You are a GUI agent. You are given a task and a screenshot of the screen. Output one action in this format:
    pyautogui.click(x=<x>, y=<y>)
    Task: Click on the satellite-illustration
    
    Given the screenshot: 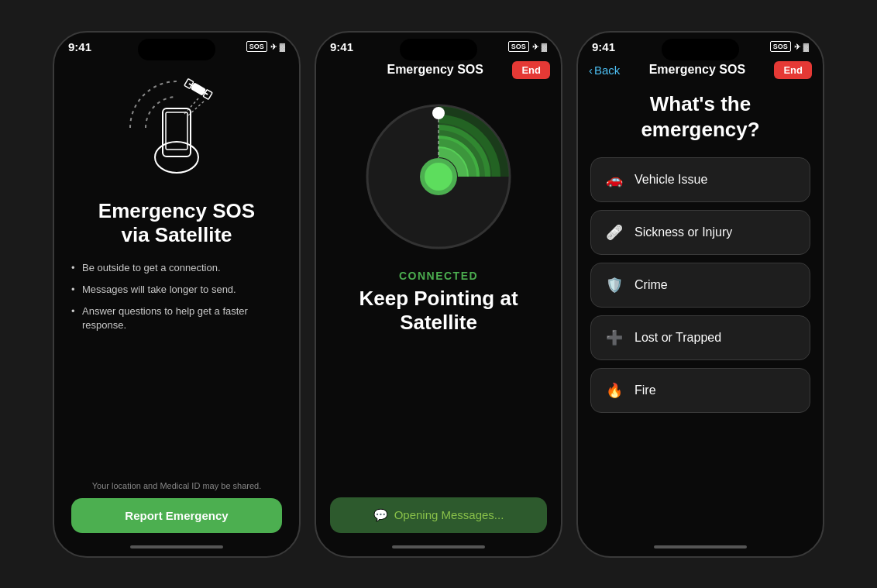 What is the action you would take?
    pyautogui.click(x=177, y=128)
    